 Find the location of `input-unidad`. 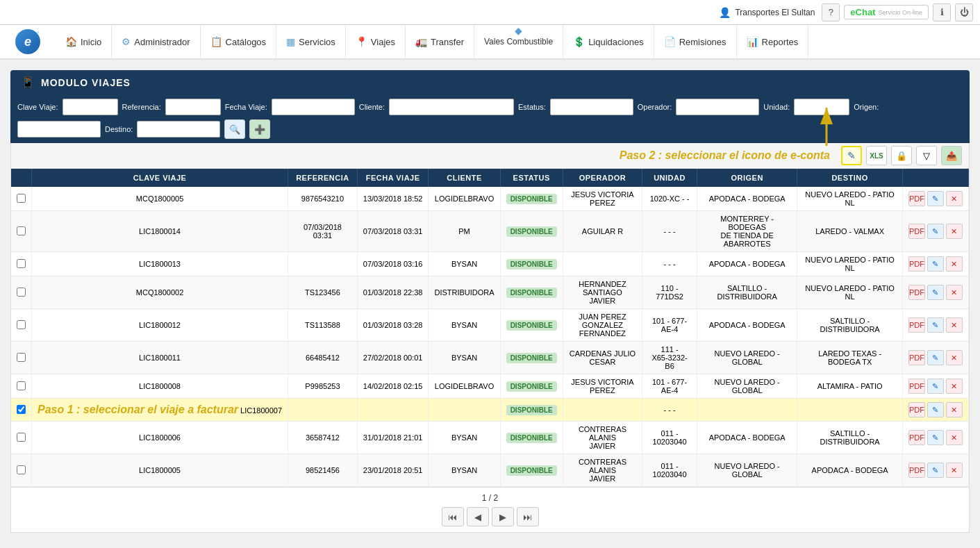

input-unidad is located at coordinates (822, 107).